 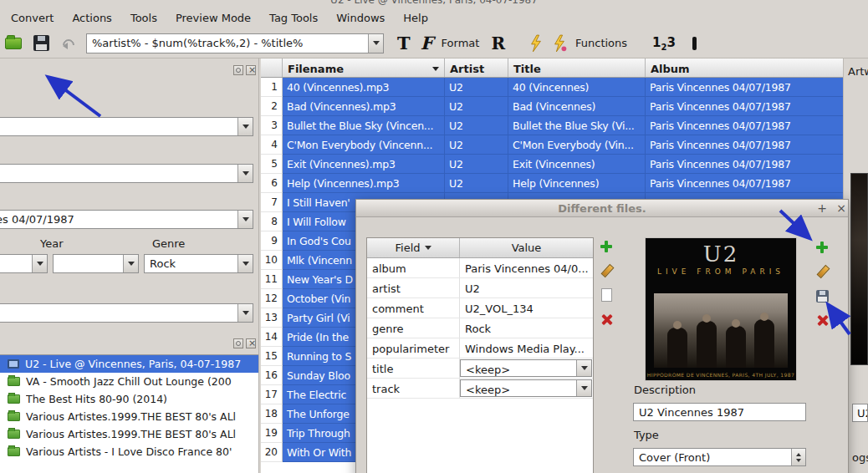 I want to click on dialog-titlebar: Different files. + ×, so click(x=602, y=209).